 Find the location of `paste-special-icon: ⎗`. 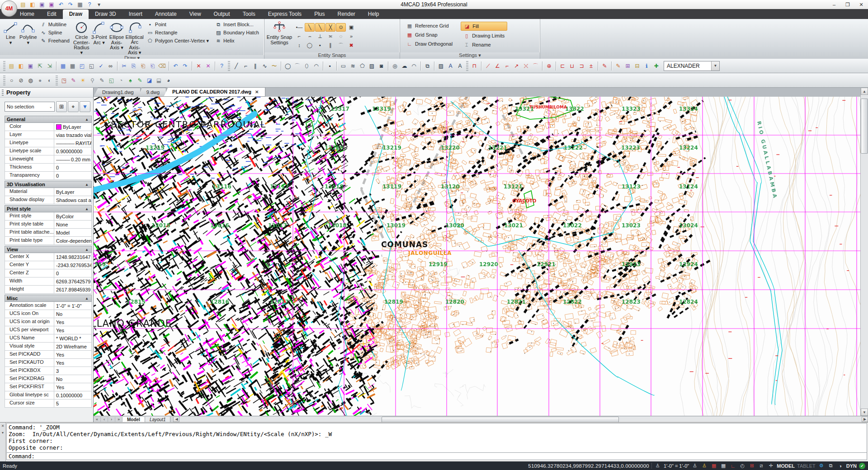

paste-special-icon: ⎗ is located at coordinates (153, 66).